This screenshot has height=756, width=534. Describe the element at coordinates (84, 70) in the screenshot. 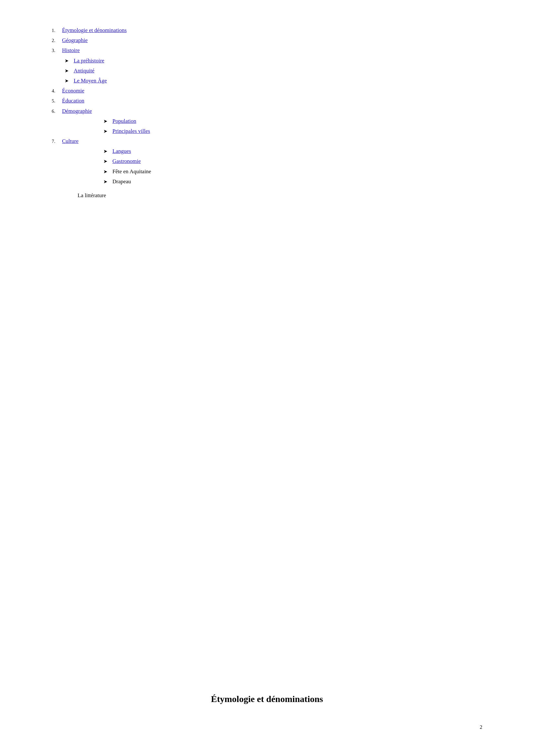

I see `toc-link-antiquite: Antiquité` at that location.